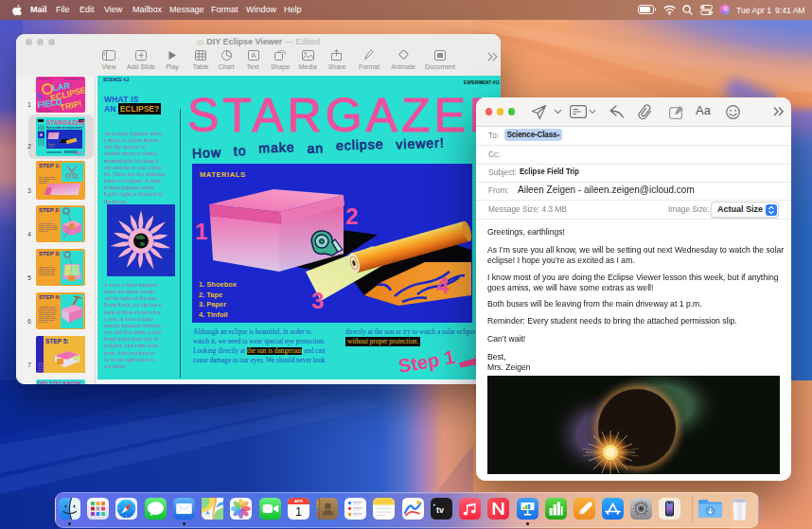  I want to click on svg-text: MATERIALS, so click(223, 174).